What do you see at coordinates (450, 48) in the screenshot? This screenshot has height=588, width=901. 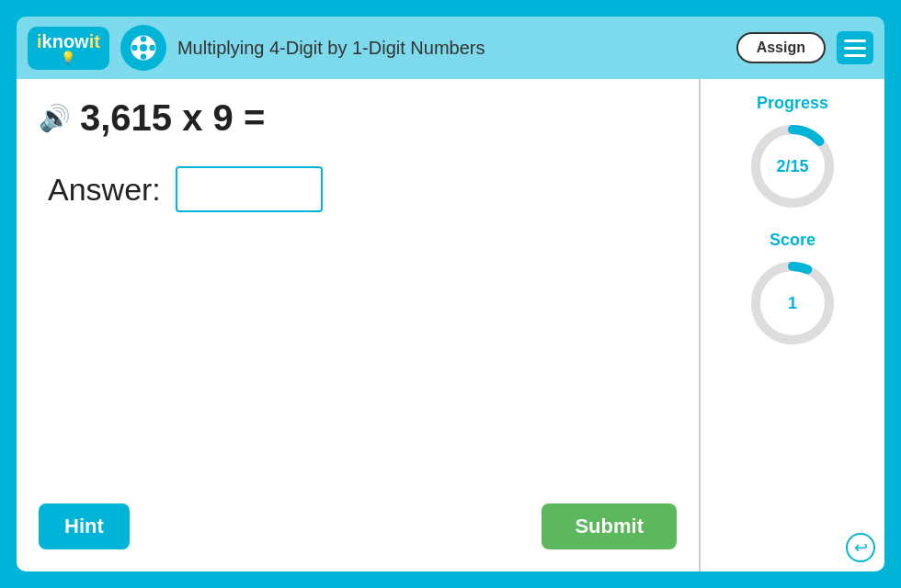 I see `header: iknowit 💡 Multiplying 4-Digit by 1-Digit…` at bounding box center [450, 48].